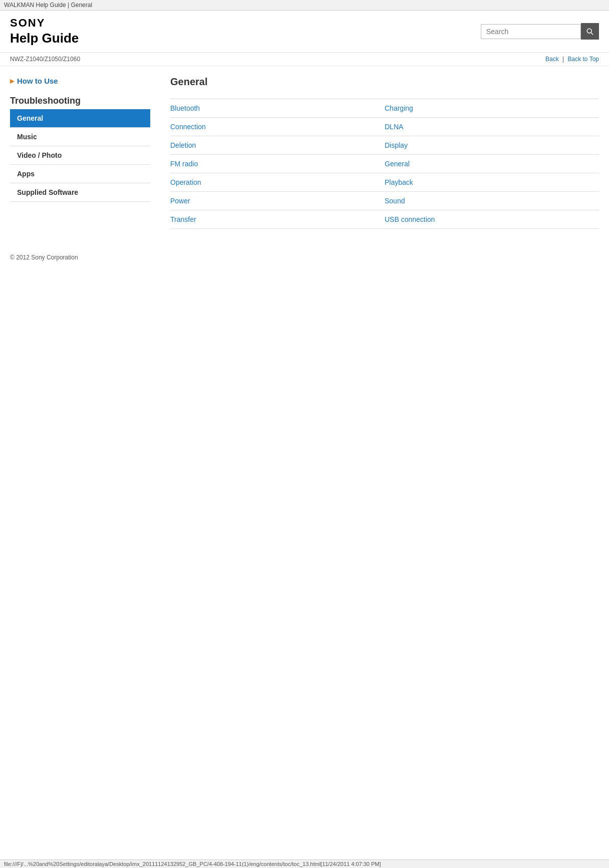 The width and height of the screenshot is (609, 868). I want to click on main-content: General Bluetooth Charging Connection DL…, so click(385, 152).